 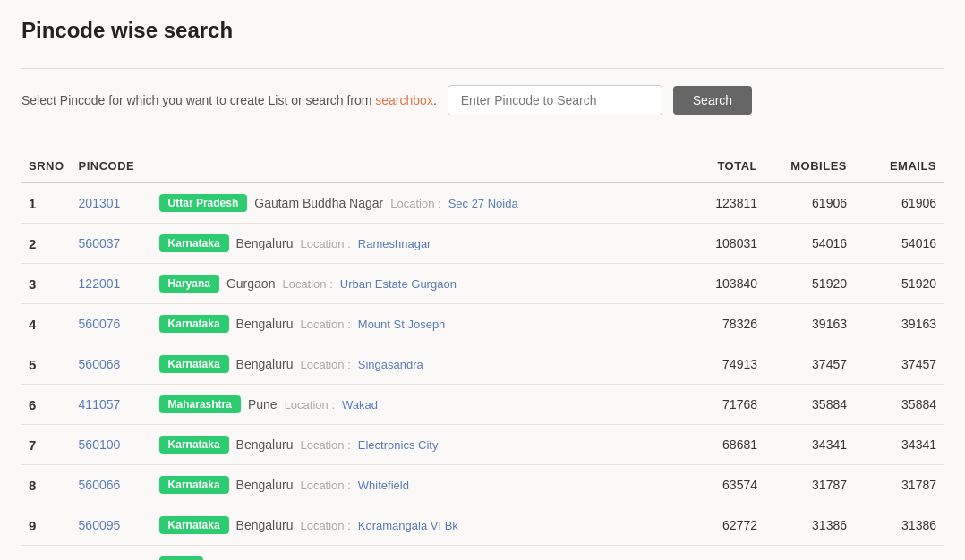 I want to click on cell-info: Karnataka Bengaluru Location : Rameshnag…, so click(x=414, y=243).